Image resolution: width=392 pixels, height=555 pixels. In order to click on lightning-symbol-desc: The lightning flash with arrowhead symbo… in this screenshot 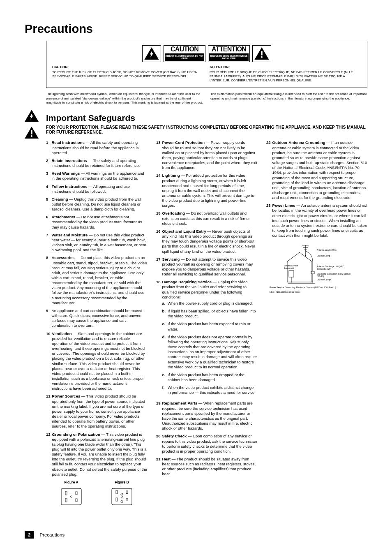, I will do `click(125, 99)`.